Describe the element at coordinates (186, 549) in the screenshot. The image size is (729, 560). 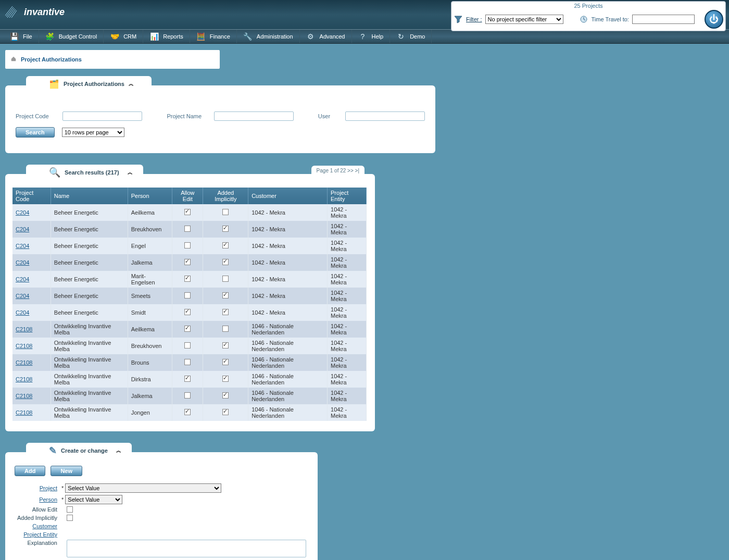
I see `form-explanation-input` at that location.